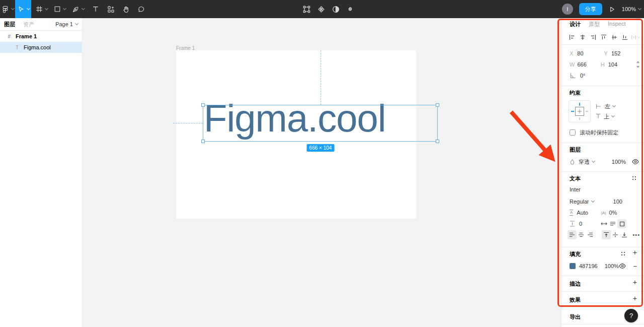 This screenshot has height=327, width=644. What do you see at coordinates (605, 116) in the screenshot?
I see `vertical-constraint-select: 上` at bounding box center [605, 116].